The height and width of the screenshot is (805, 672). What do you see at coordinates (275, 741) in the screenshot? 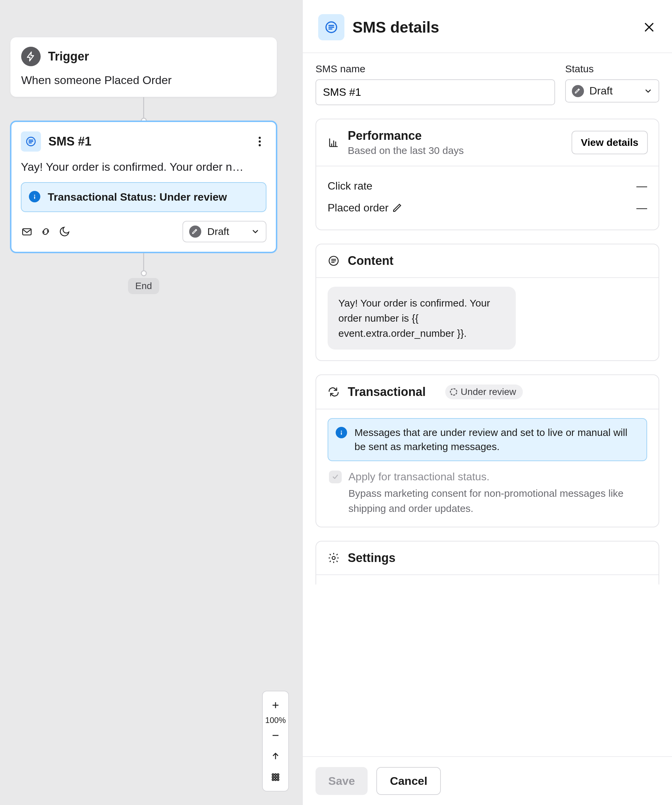
I see `zoom-toolbar: 100%` at bounding box center [275, 741].